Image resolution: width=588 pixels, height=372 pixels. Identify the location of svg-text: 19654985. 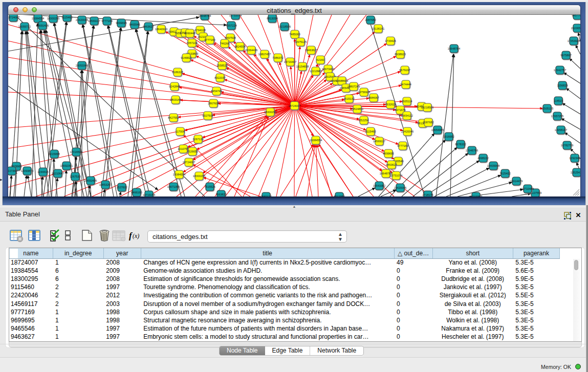
(438, 130).